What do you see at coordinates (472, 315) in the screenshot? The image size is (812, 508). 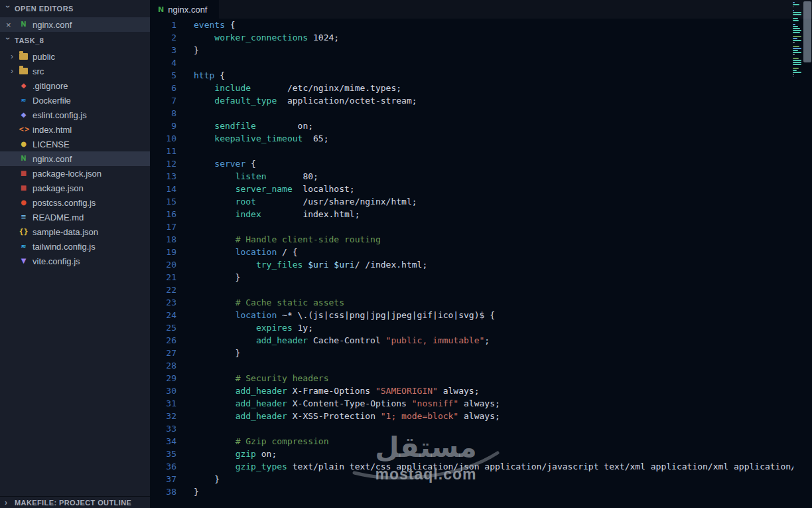 I see `code-line-24: 24 location ~* \.(js|css|png|jpg|jpeg|gi…` at bounding box center [472, 315].